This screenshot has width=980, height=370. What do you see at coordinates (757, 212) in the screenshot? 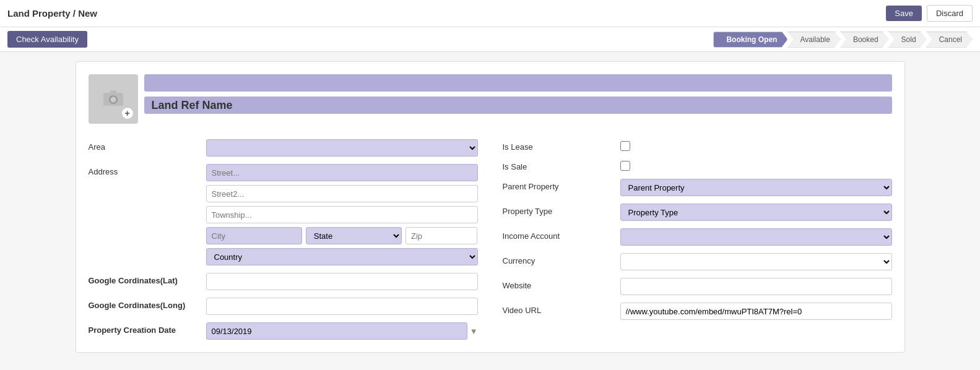
I see `property-type-select: Property Type` at bounding box center [757, 212].